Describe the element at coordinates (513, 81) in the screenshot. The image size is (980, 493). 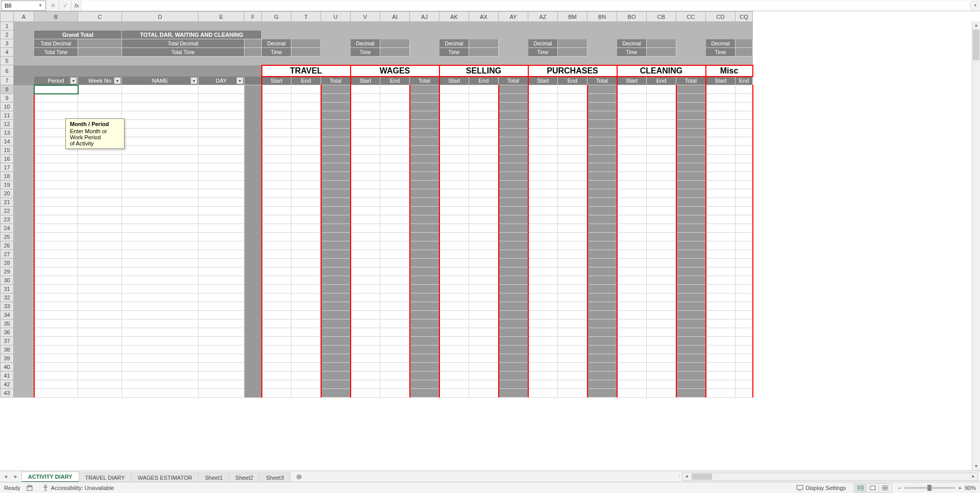
I see `cell: Total` at that location.